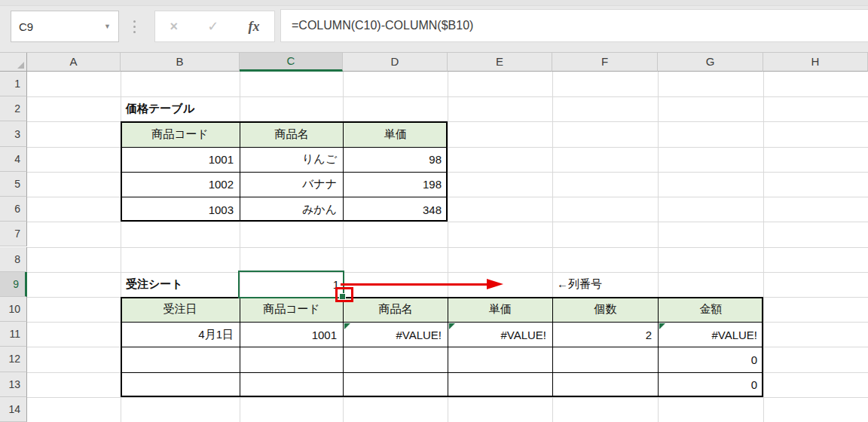 The image size is (868, 422). What do you see at coordinates (290, 285) in the screenshot?
I see `selected-cell-value: 1` at bounding box center [290, 285].